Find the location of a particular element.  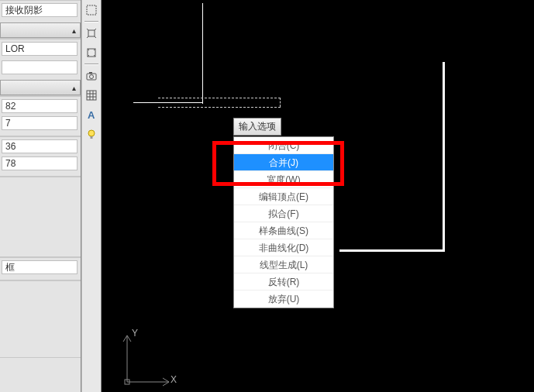

tool-strip: A is located at coordinates (91, 196).